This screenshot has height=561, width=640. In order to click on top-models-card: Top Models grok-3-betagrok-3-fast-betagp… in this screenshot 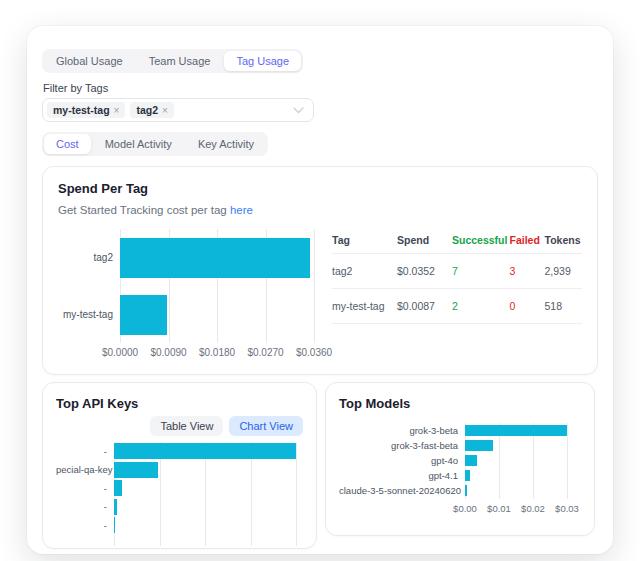, I will do `click(460, 459)`.